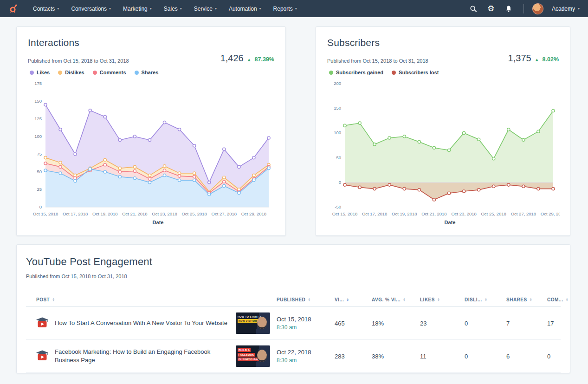 Image resolution: width=588 pixels, height=384 pixels. I want to click on nav-label: Automation, so click(243, 9).